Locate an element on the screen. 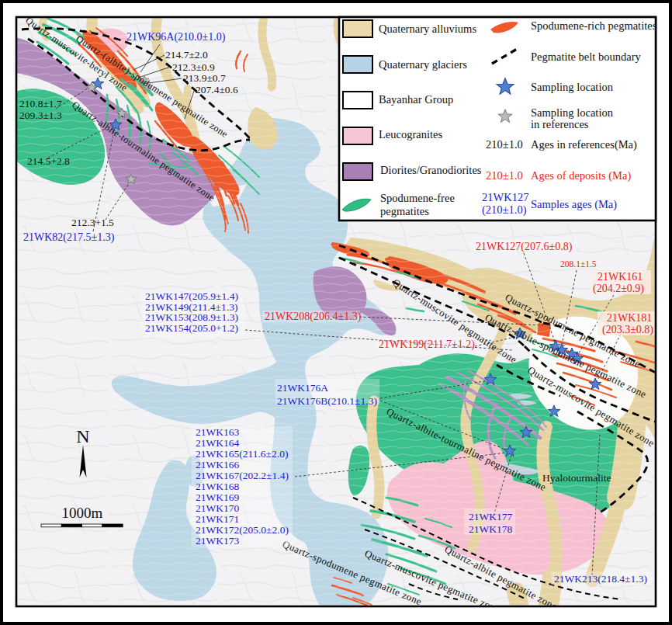  svg-text: Diorites/Granodiorites is located at coordinates (431, 170).